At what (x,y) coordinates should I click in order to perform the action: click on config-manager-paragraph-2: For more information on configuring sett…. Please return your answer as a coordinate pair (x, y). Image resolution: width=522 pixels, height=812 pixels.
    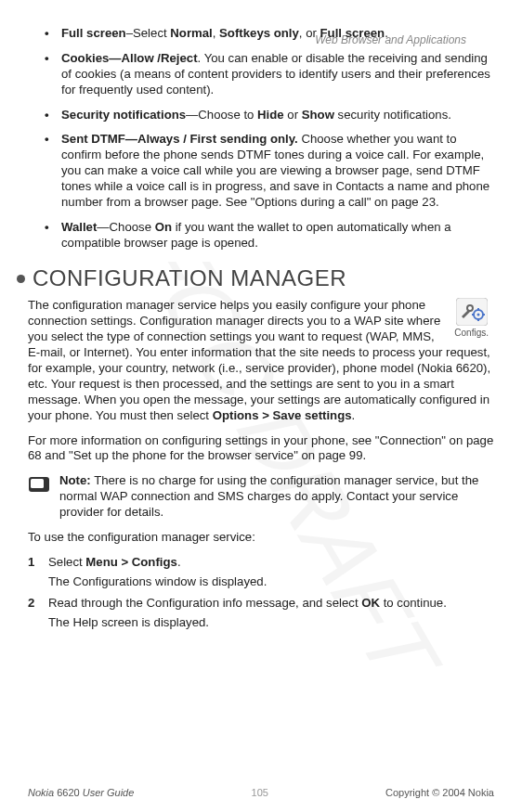
    Looking at the image, I should click on (261, 449).